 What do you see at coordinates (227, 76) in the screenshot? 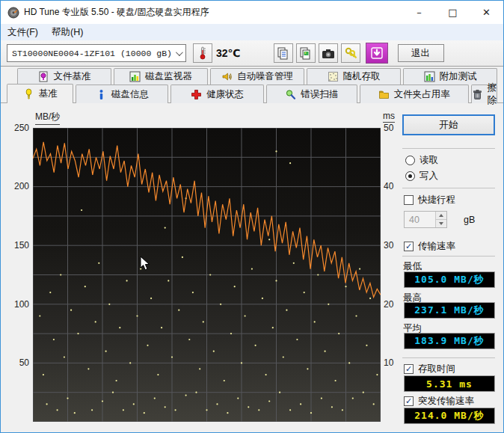
I see `speaker-icon` at bounding box center [227, 76].